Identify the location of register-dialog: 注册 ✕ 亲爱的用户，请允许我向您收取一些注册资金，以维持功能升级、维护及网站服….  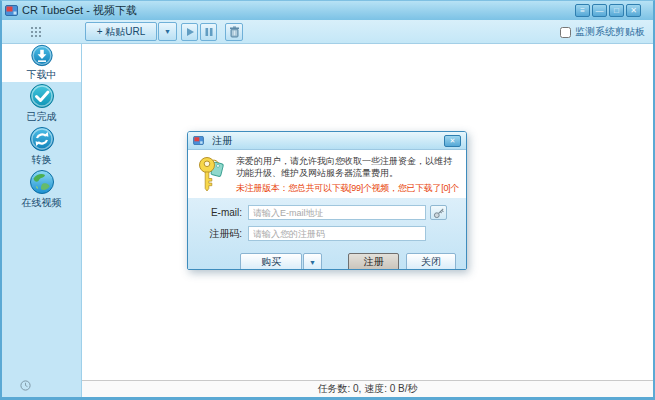
(327, 200).